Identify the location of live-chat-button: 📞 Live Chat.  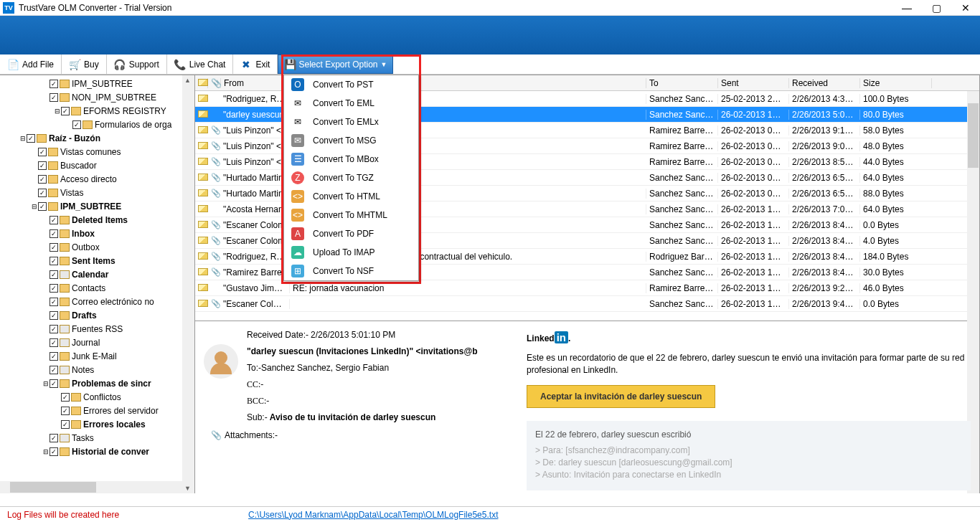
(201, 65).